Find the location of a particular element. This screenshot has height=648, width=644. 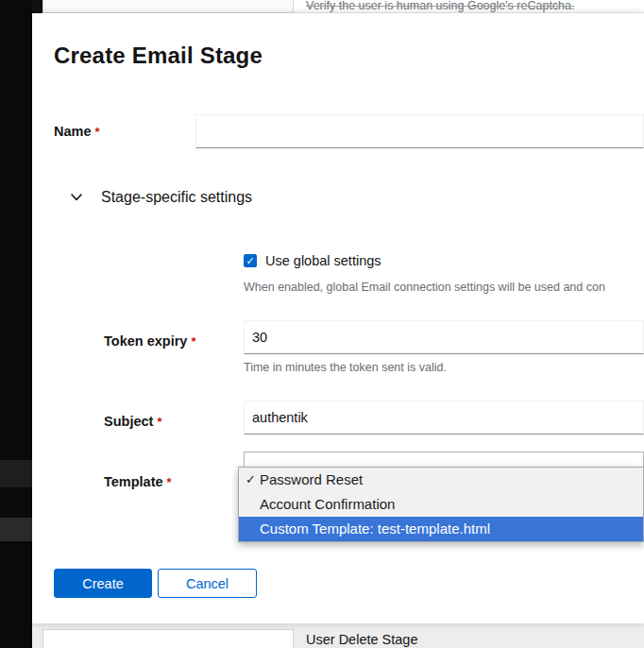

section-header-label: Stage-specific settings is located at coordinates (177, 197).